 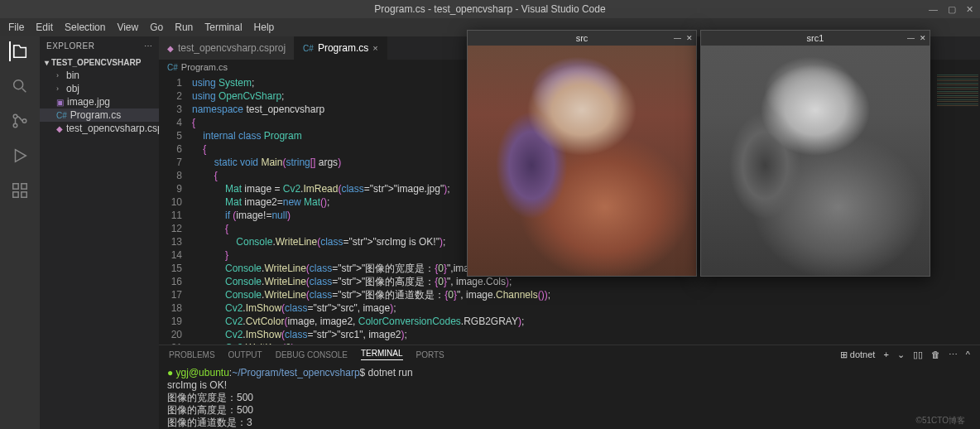 What do you see at coordinates (175, 210) in the screenshot?
I see `line-numbers: 1234567891011121314151617181920212223242…` at bounding box center [175, 210].